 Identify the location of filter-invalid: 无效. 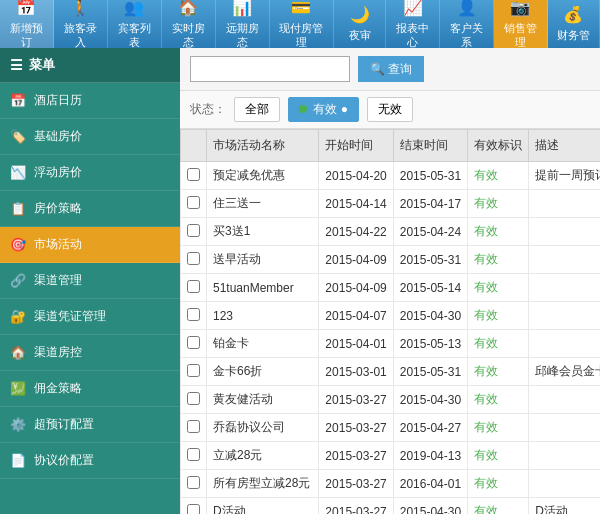
(390, 110).